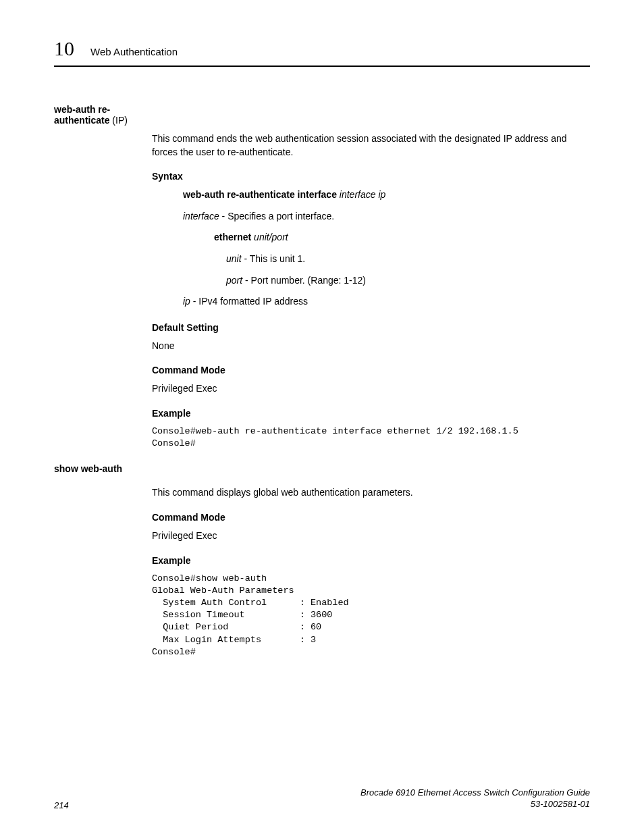 The image size is (644, 834). Describe the element at coordinates (249, 301) in the screenshot. I see `param-desc: - IPv4 formatted IP address` at that location.